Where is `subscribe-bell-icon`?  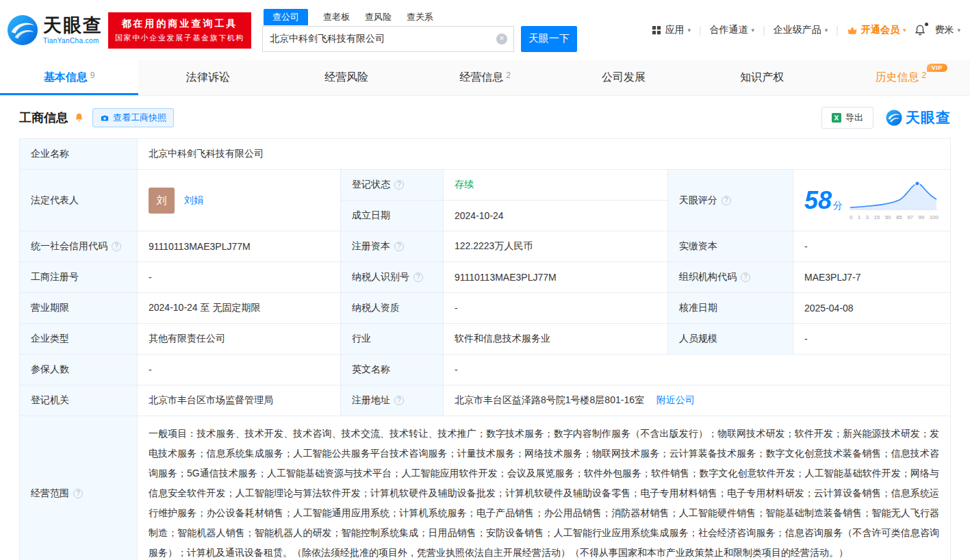
subscribe-bell-icon is located at coordinates (79, 118).